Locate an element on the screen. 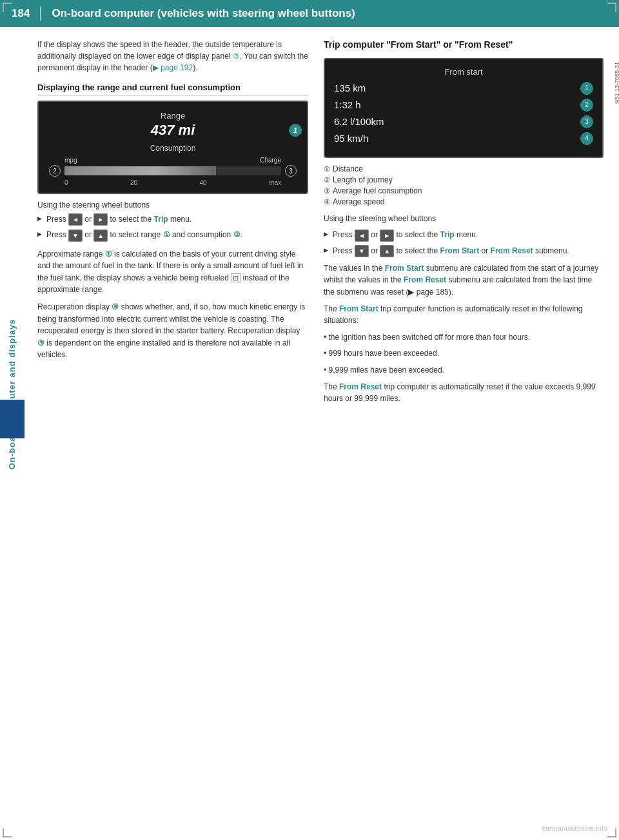  sidebar-label: On-board computer and displays is located at coordinates (12, 395).